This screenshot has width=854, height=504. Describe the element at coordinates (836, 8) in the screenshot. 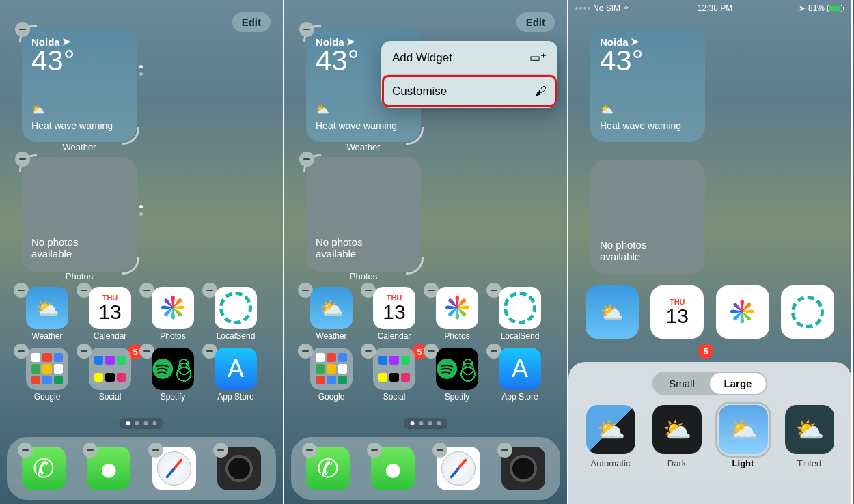

I see `battery-icon` at that location.